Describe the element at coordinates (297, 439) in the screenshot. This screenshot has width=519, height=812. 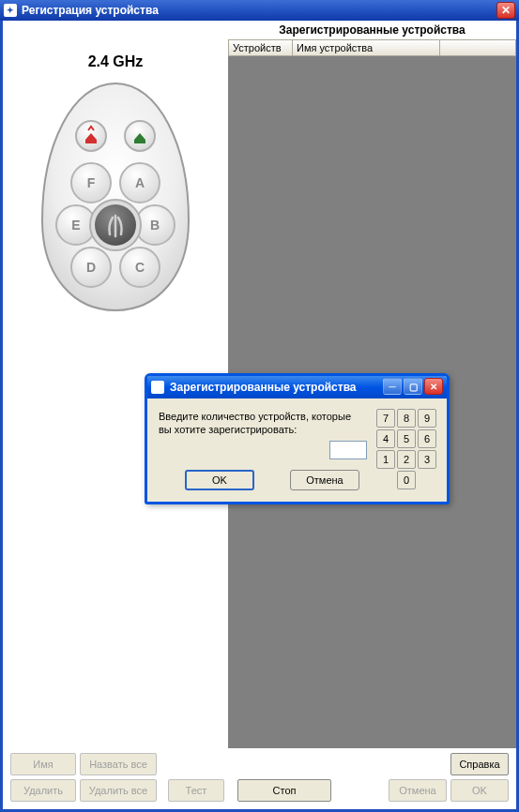
I see `register-count-dialog: Зарегистрированные устройства ─ ▢ ✕ Введ…` at that location.